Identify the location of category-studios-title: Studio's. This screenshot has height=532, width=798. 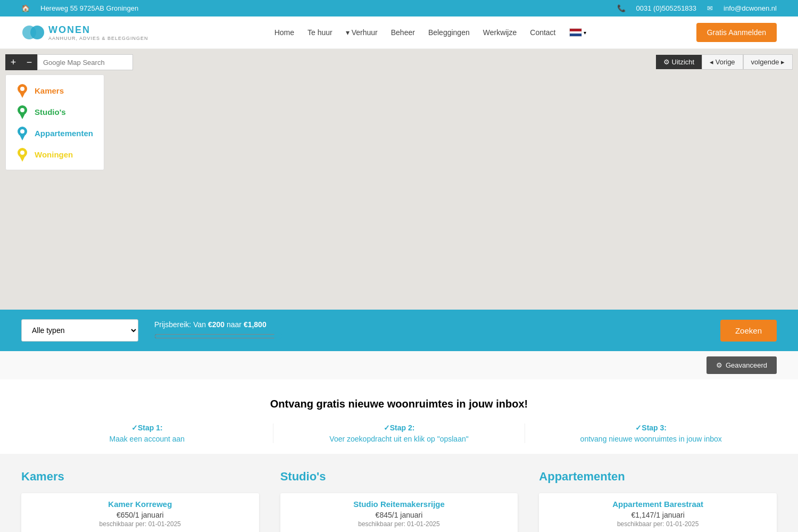
(399, 477).